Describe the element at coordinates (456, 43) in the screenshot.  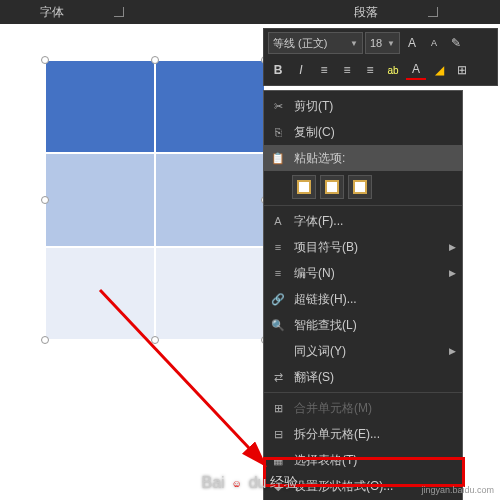
I see `format-painter-icon: ✎` at that location.